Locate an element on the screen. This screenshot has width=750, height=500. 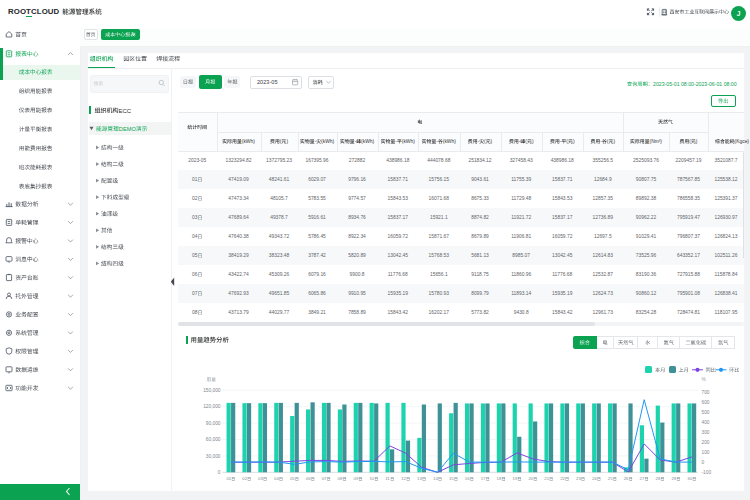
svg-text: 9900.8 is located at coordinates (358, 274).